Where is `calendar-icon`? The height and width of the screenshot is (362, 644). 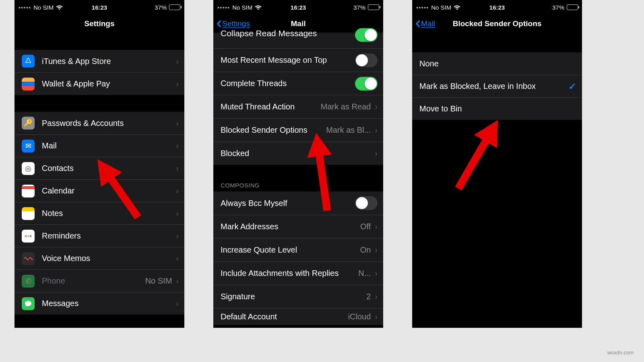
calendar-icon is located at coordinates (28, 191).